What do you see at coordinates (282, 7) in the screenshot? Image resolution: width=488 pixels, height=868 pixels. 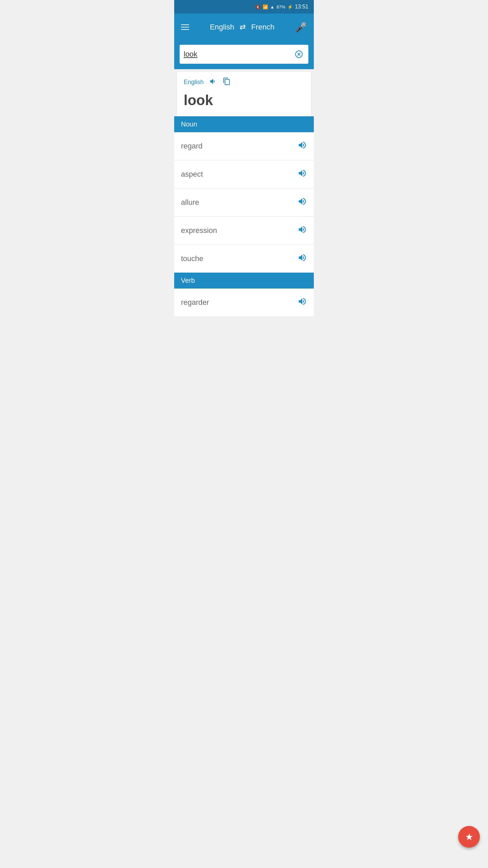 I see `status-icons: 🔇 📶 ▲ 87% ⚡ 13:51` at bounding box center [282, 7].